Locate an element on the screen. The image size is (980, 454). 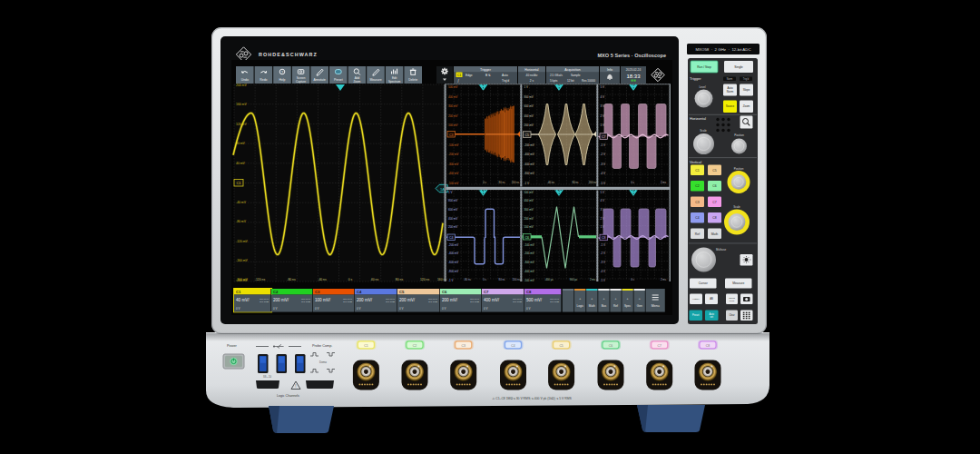
svg-text: ƒ is located at coordinates (458, 81).